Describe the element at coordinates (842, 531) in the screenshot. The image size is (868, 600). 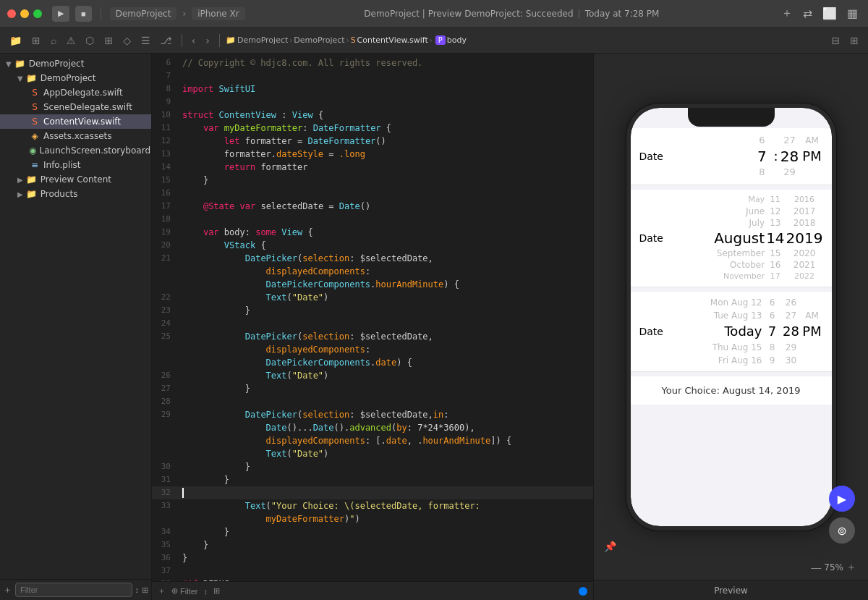
I see `inspect-preview-button: ⊚` at that location.